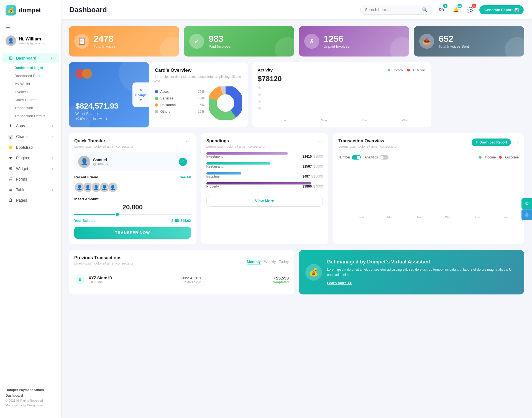 This screenshot has width=532, height=418. I want to click on change-button: ↻ Change ▼, so click(141, 95).